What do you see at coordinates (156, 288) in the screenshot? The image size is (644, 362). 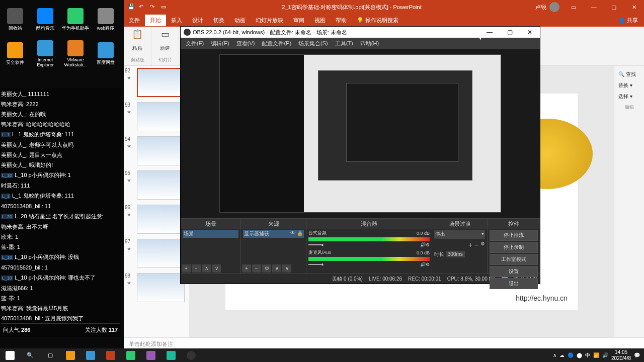 I see `slide-thumb: 98★` at bounding box center [156, 288].